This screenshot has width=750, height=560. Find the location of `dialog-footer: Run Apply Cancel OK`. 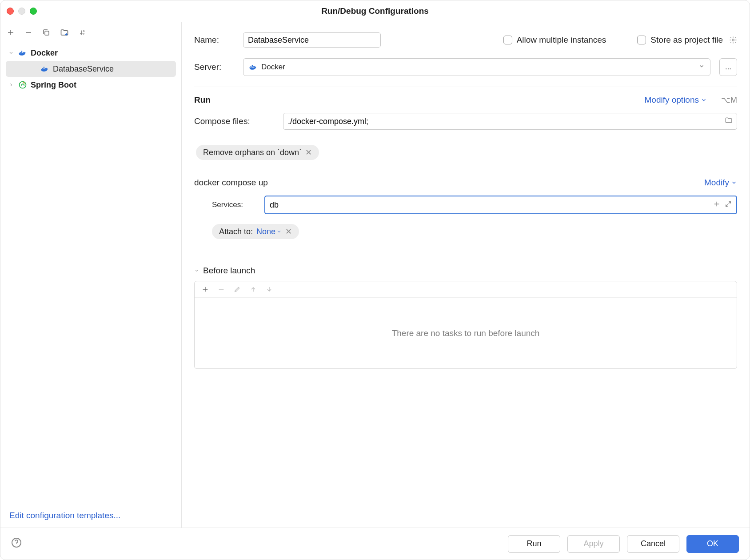

dialog-footer: Run Apply Cancel OK is located at coordinates (375, 544).